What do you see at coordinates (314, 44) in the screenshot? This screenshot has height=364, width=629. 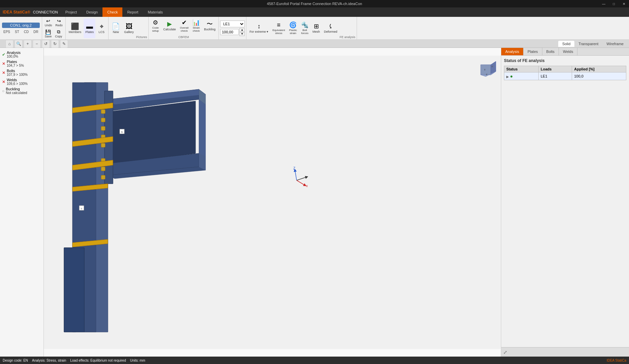 I see `view-tabs-bar: ⌂ 🔍 + − ↺ ↻ ✎ Solid Transparent Wirefram…` at bounding box center [314, 44].